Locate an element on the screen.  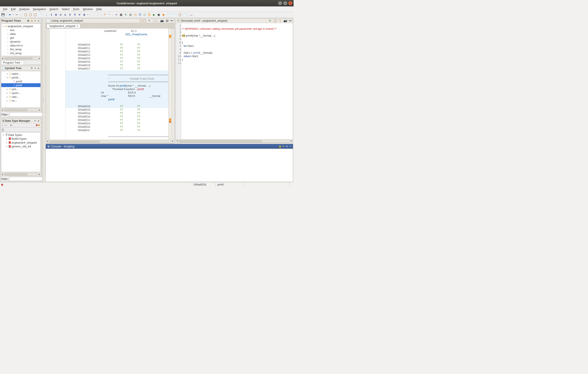
menu-file: File is located at coordinates (5, 9).